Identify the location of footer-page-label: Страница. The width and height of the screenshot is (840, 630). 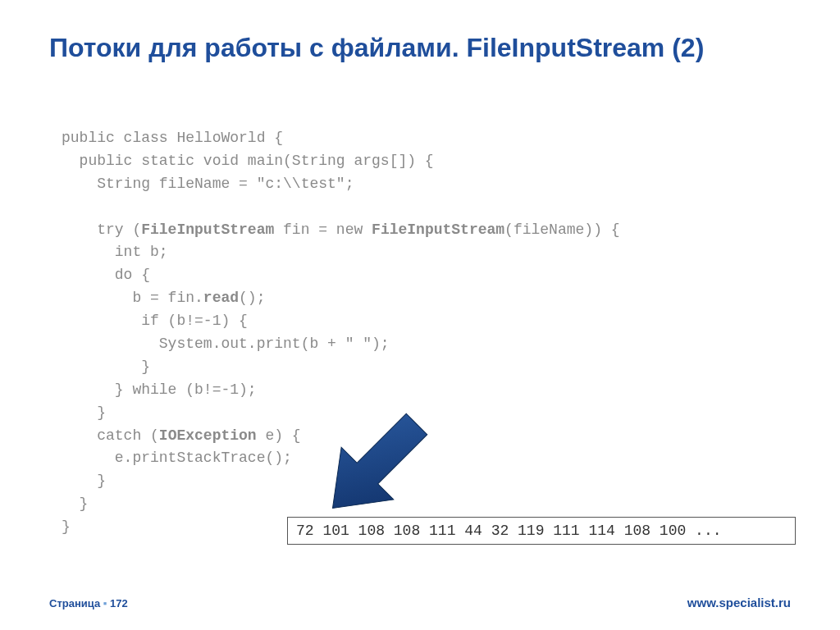
(75, 604).